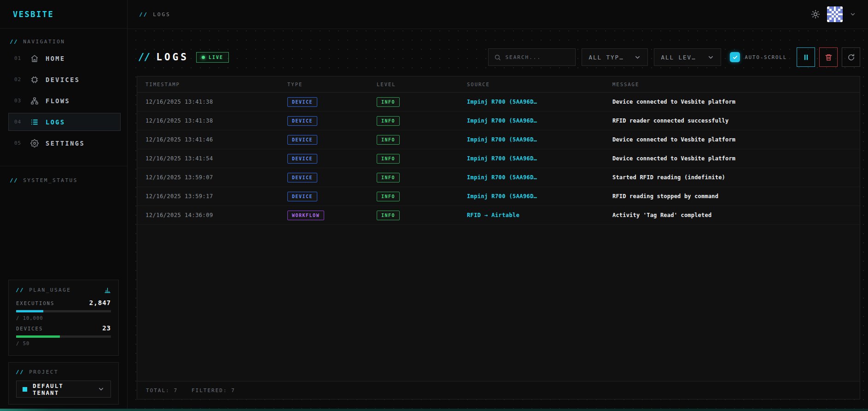 The image size is (868, 411). What do you see at coordinates (164, 57) in the screenshot?
I see `page-title: // LOGS` at bounding box center [164, 57].